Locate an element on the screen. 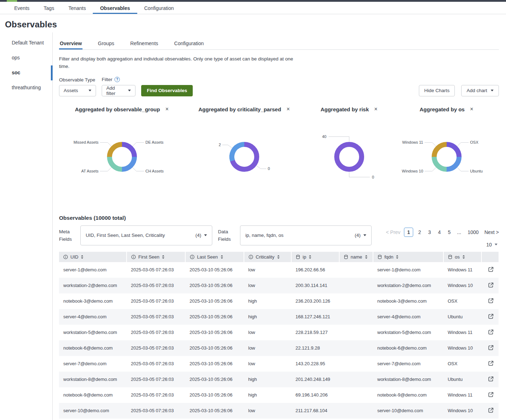 Image resolution: width=506 pixels, height=420 pixels. page-size-select: 10 is located at coordinates (442, 245).